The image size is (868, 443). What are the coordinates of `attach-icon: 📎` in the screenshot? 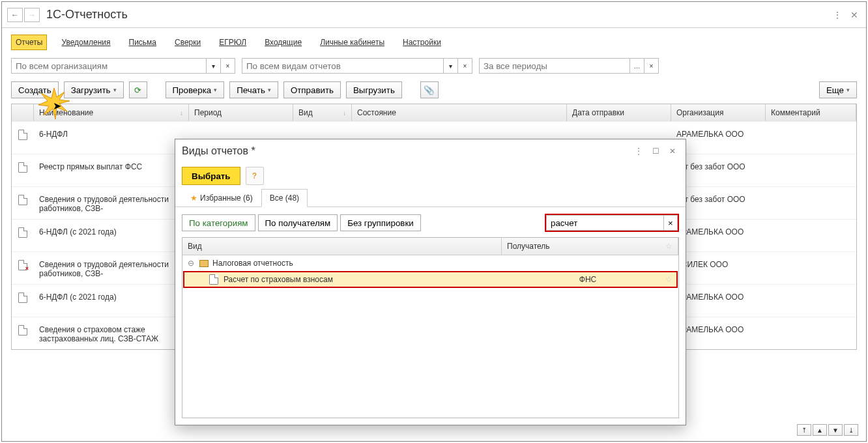 It's located at (429, 90).